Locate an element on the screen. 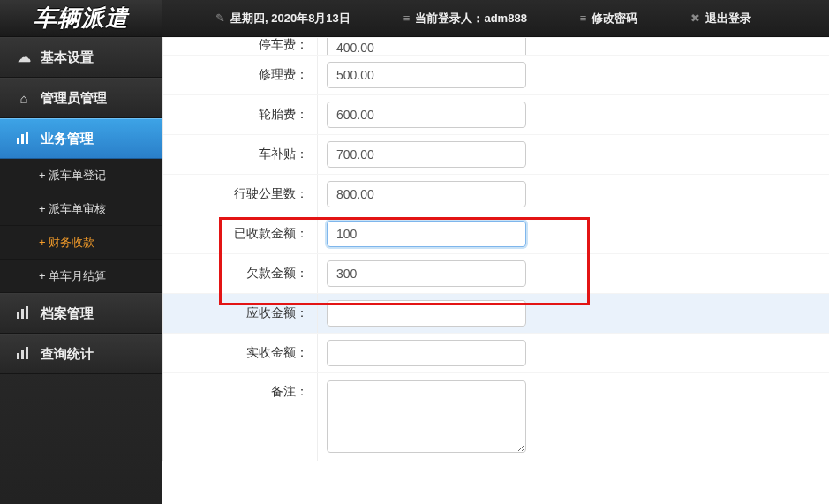 Image resolution: width=829 pixels, height=504 pixels. home-icon: ⌂ is located at coordinates (24, 99).